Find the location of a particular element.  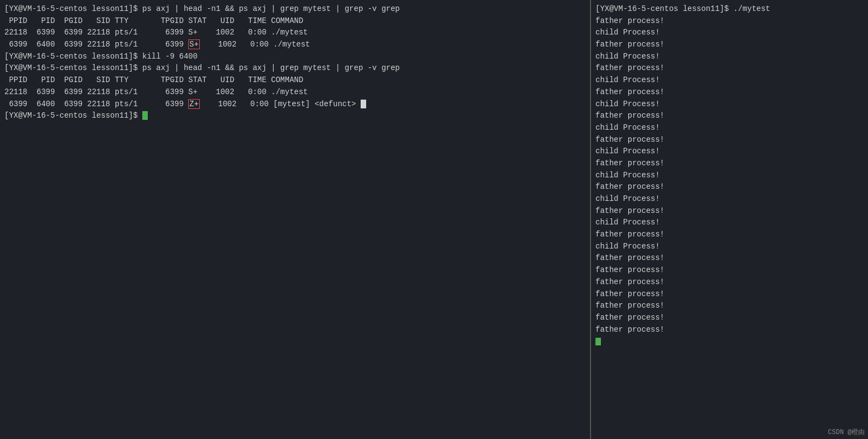

prompt-4: [YX@VM-16-5-centos lesson11]$ is located at coordinates (73, 115).